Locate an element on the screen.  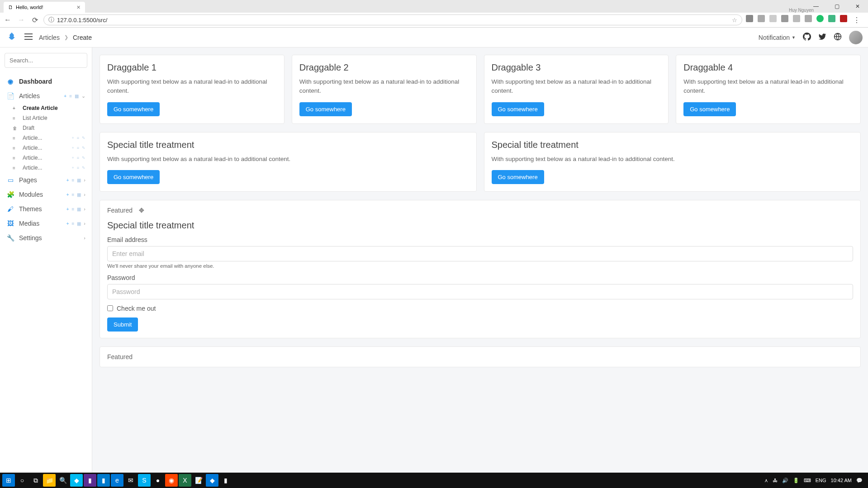
breadcrumb-root: Articles is located at coordinates (49, 38).